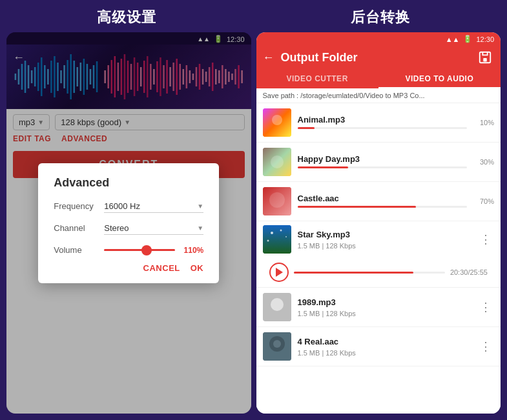 This screenshot has height=420, width=507. Describe the element at coordinates (369, 272) in the screenshot. I see `playback-progress-starsky` at that location.